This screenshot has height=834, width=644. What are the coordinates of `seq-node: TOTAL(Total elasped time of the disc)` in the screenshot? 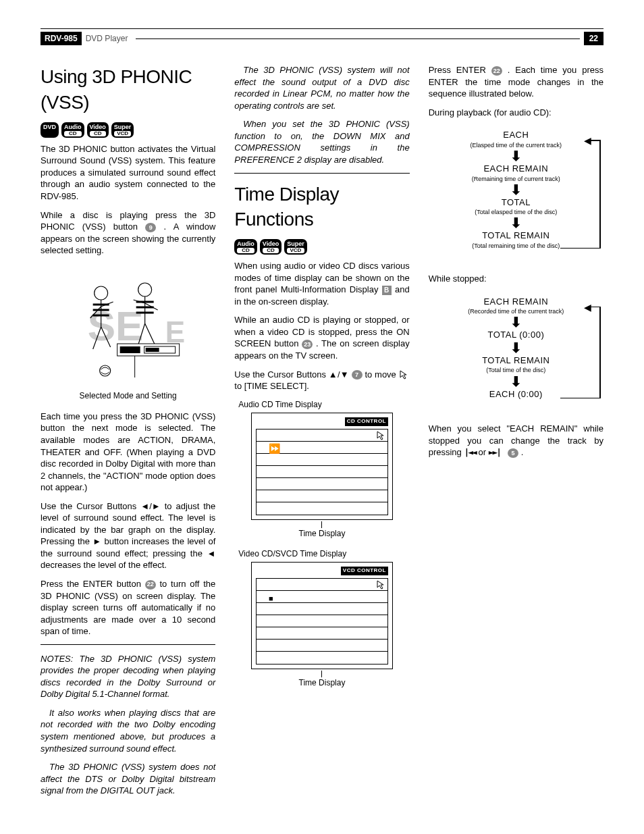 It's located at (516, 207).